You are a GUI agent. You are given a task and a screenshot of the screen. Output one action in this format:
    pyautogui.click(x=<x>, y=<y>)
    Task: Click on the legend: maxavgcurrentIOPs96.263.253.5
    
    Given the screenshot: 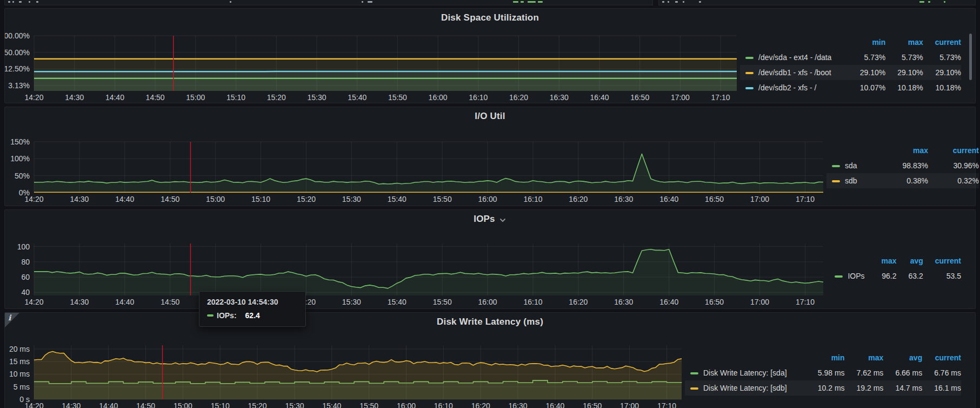 What is the action you would take?
    pyautogui.click(x=901, y=268)
    